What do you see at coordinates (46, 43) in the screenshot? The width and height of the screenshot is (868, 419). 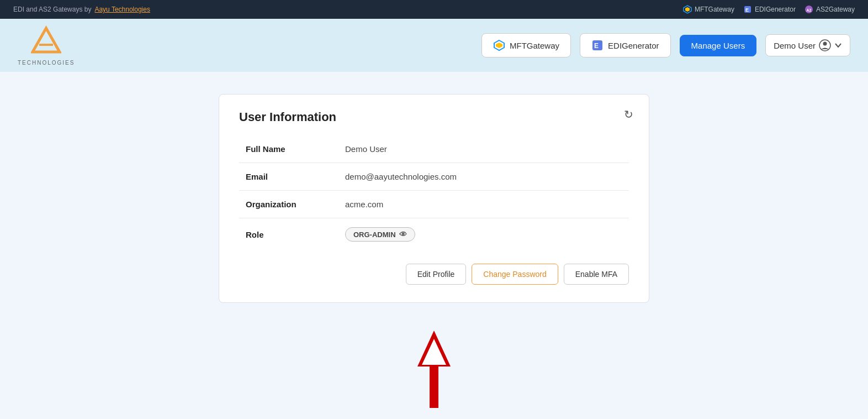 I see `logo-letter` at bounding box center [46, 43].